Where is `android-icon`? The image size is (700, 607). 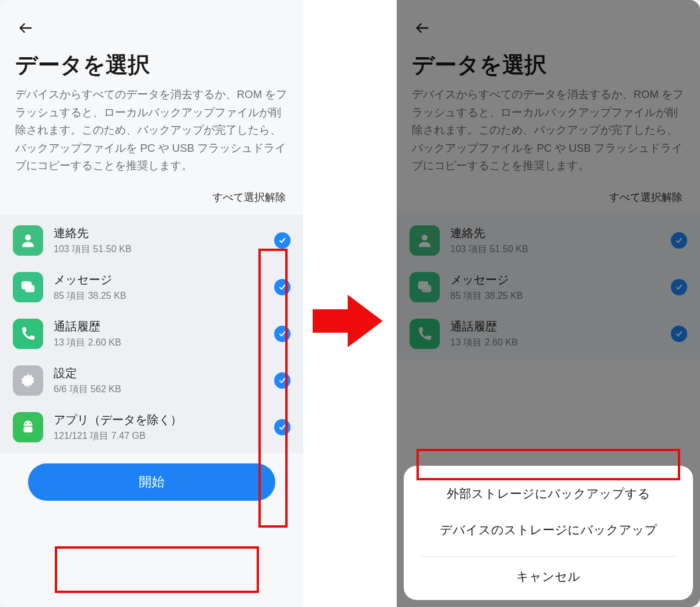 android-icon is located at coordinates (28, 427).